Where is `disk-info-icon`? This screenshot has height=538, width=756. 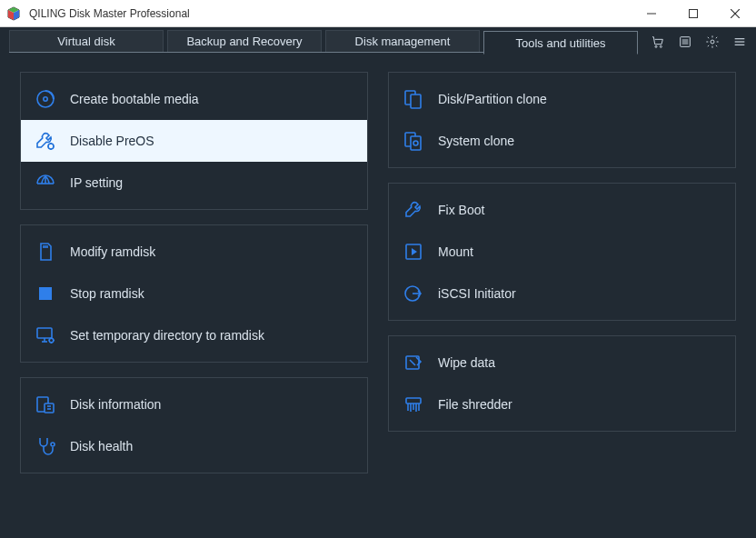
disk-info-icon is located at coordinates (45, 404).